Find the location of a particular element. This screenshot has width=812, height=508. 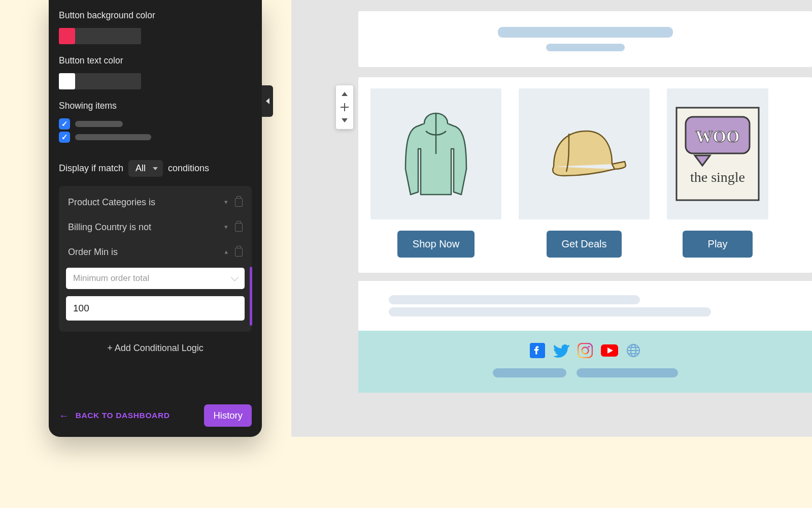

globe-icon is located at coordinates (633, 351).